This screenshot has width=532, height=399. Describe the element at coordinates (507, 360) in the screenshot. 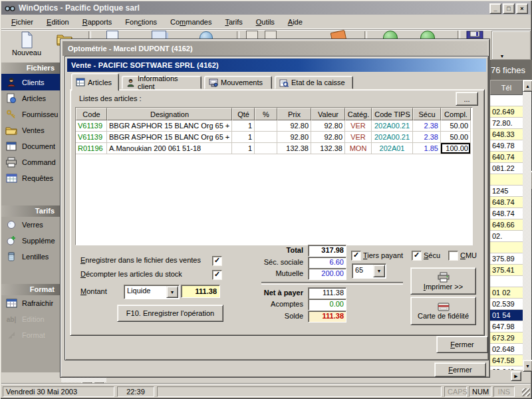

I see `client-row: 647.58` at that location.